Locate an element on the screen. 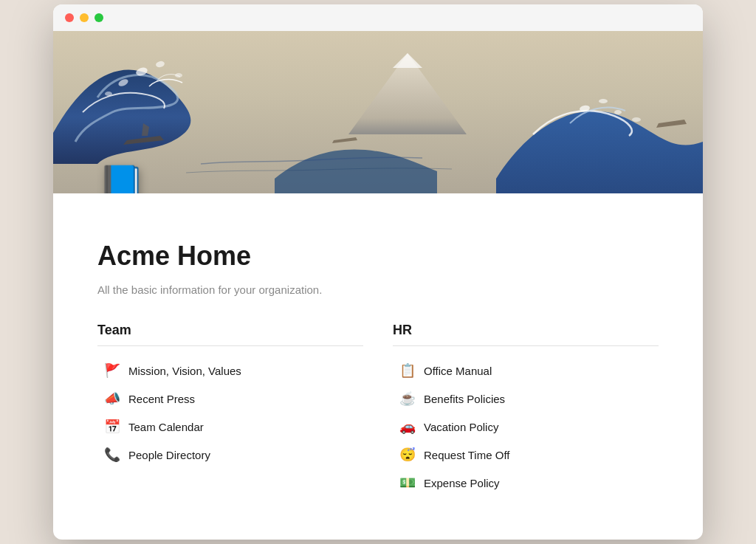 The height and width of the screenshot is (544, 756). list-item: 📣 Recent Press is located at coordinates (230, 399).